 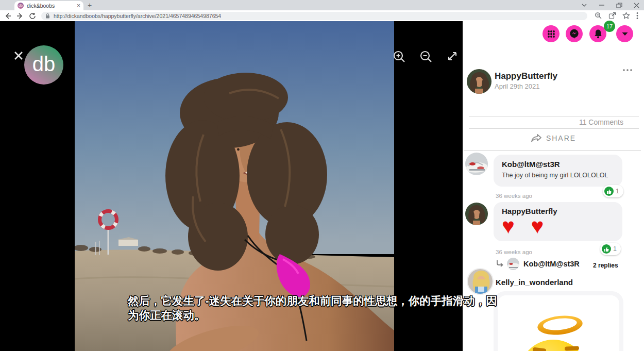 What do you see at coordinates (561, 138) in the screenshot?
I see `share-label: SHARE` at bounding box center [561, 138].